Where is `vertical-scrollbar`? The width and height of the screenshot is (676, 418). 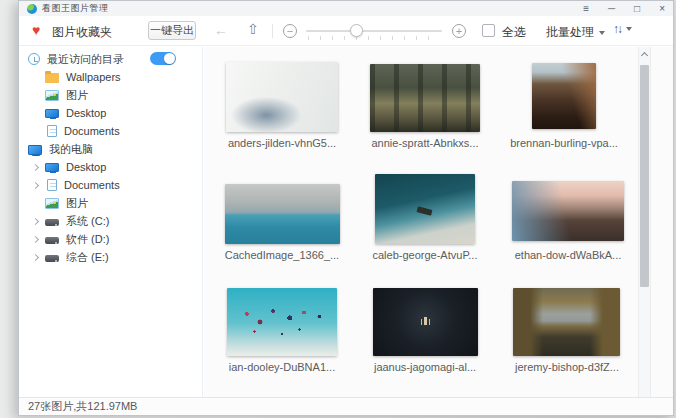
vertical-scrollbar is located at coordinates (644, 222).